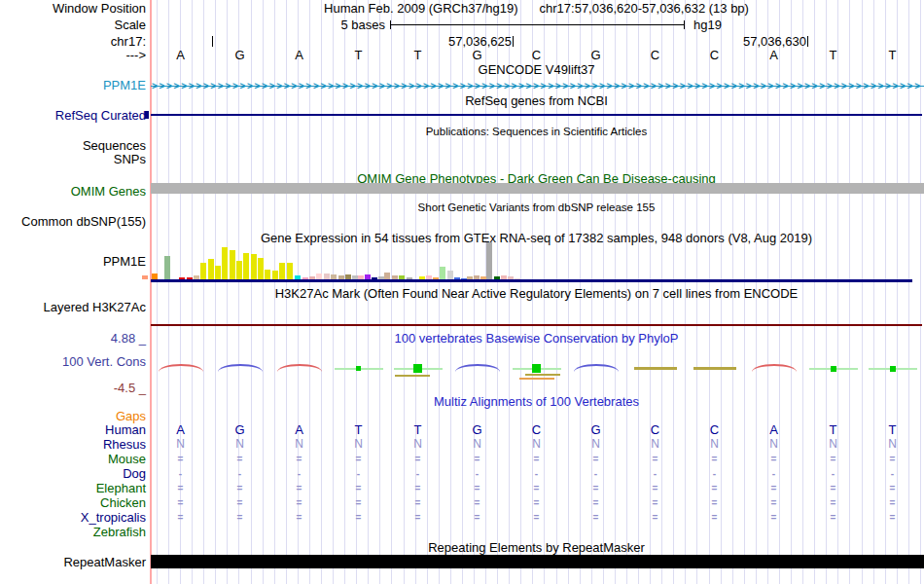  I want to click on track-title-repeatmasker: Repeating Elements by RepeatMasker, so click(537, 547).